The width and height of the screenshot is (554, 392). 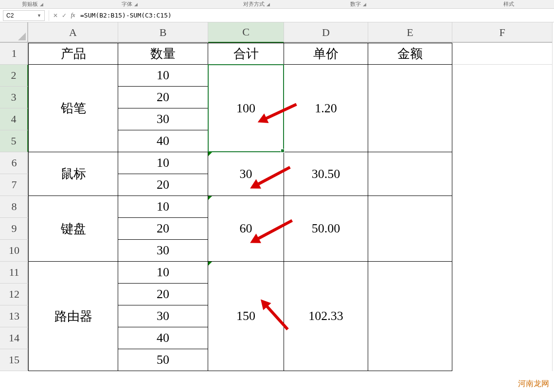 I want to click on watermark: 河南龙网, so click(x=534, y=384).